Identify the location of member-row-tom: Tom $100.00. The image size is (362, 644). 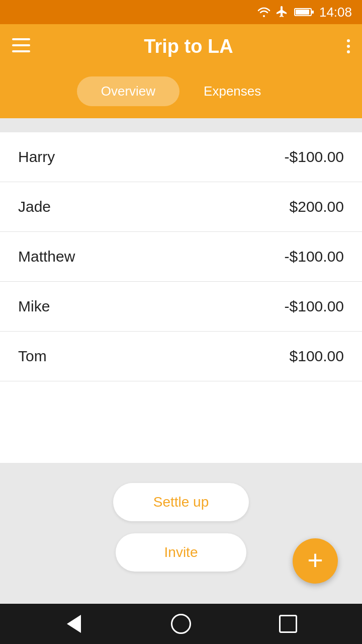
(181, 356).